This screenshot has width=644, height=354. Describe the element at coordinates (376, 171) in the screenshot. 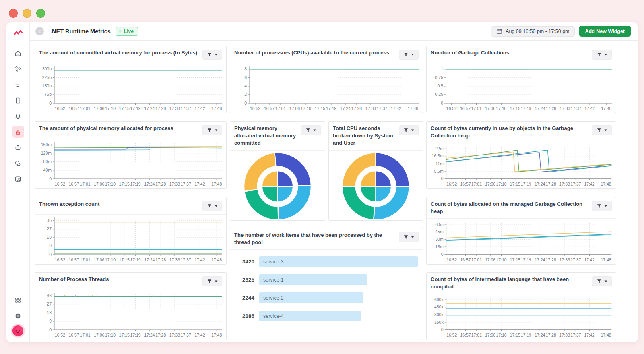

I see `widget-pie-cpu-seconds: Total CPU seconds broken down by System …` at that location.